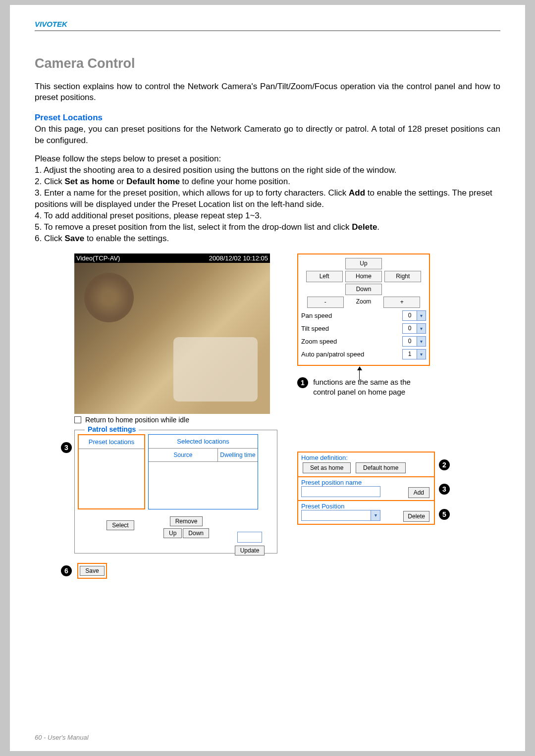  What do you see at coordinates (268, 199) in the screenshot?
I see `step-3: 3. Enter a name for the preset position,…` at bounding box center [268, 199].